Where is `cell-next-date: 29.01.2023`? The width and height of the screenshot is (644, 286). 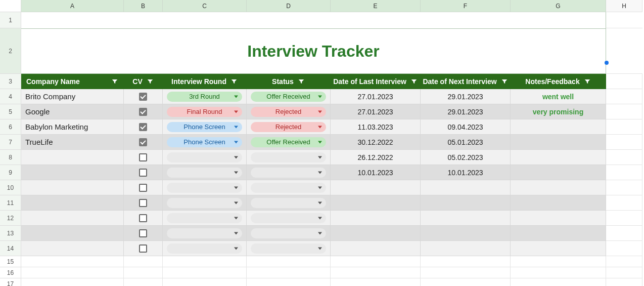
cell-next-date: 29.01.2023 is located at coordinates (466, 112).